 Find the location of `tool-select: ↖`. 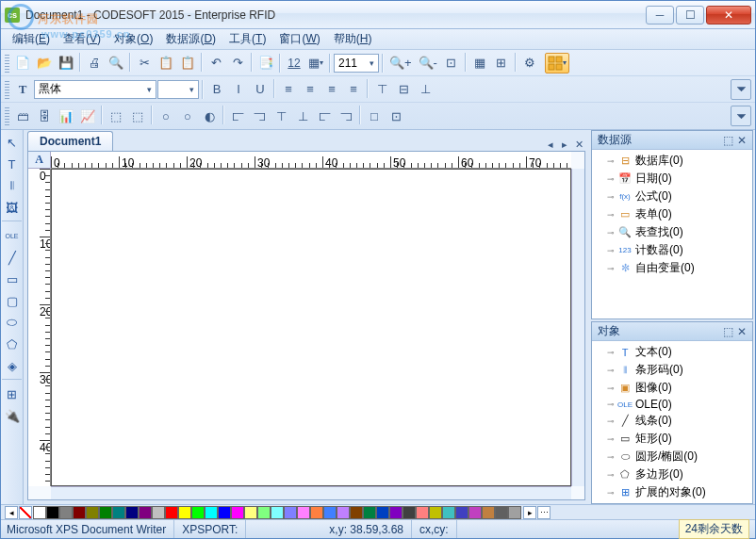

tool-select: ↖ is located at coordinates (12, 142).